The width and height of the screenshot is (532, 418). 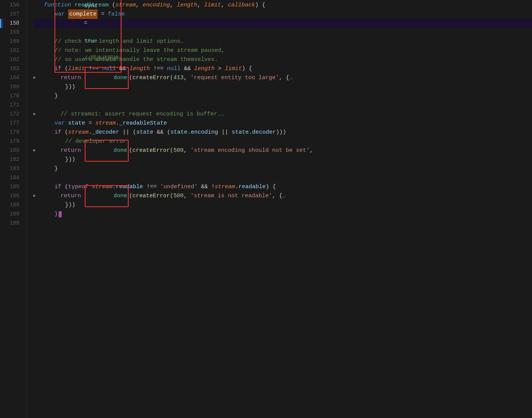 I want to click on code-line-170: }, so click(x=283, y=96).